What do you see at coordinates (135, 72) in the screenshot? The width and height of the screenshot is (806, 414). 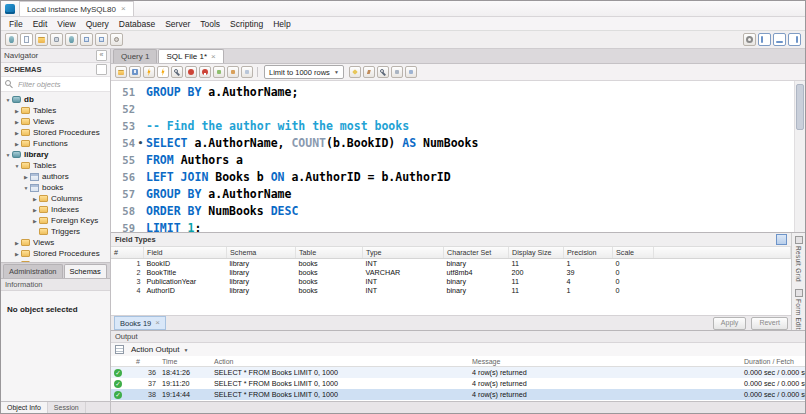 I see `save-sql-icon` at bounding box center [135, 72].